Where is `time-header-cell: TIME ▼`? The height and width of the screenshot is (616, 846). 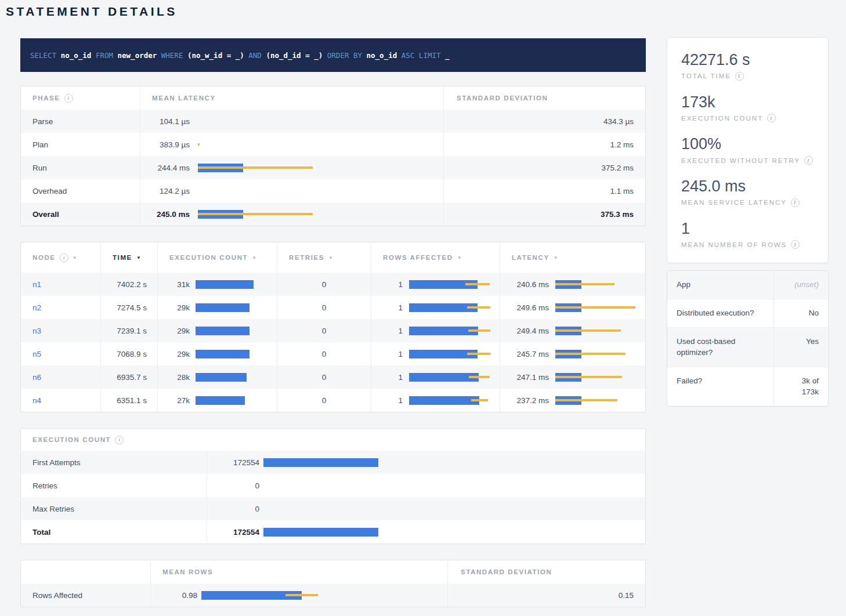 time-header-cell: TIME ▼ is located at coordinates (129, 258).